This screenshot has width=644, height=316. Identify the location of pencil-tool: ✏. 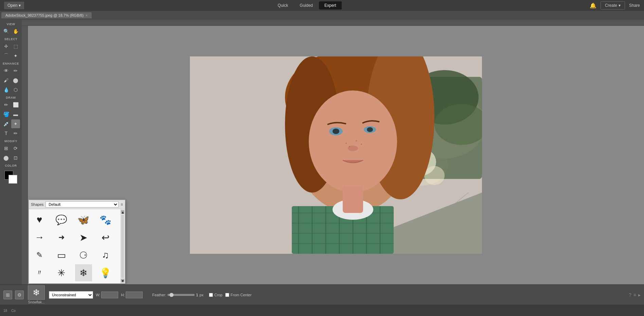
(16, 133).